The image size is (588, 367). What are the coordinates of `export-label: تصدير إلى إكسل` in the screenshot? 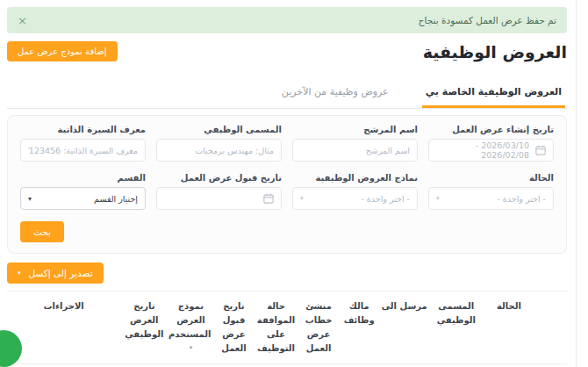 It's located at (61, 273).